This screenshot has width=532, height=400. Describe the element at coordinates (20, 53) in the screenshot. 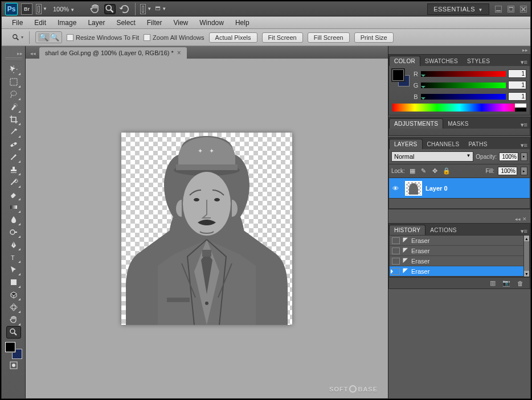

I see `toolbox-collapse-icon: ▸▸` at that location.